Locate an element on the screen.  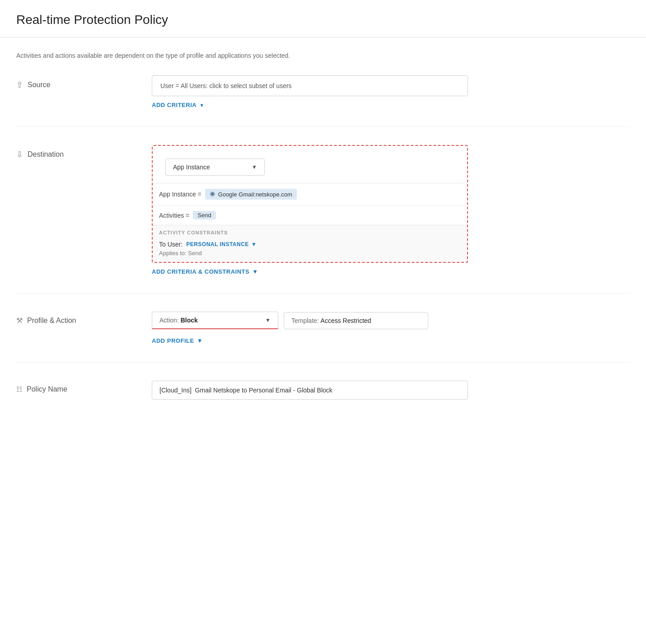
puzzle-icon: ✺ is located at coordinates (212, 194).